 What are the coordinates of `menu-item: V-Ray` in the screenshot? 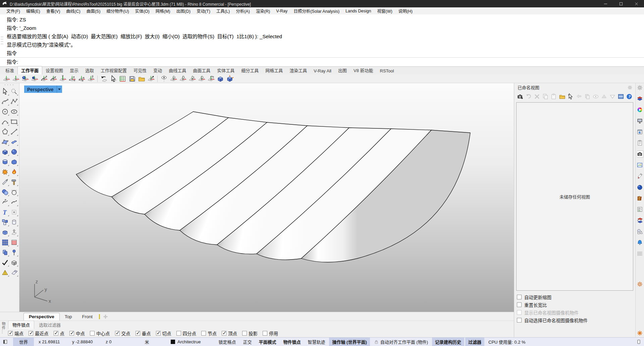 It's located at (282, 11).